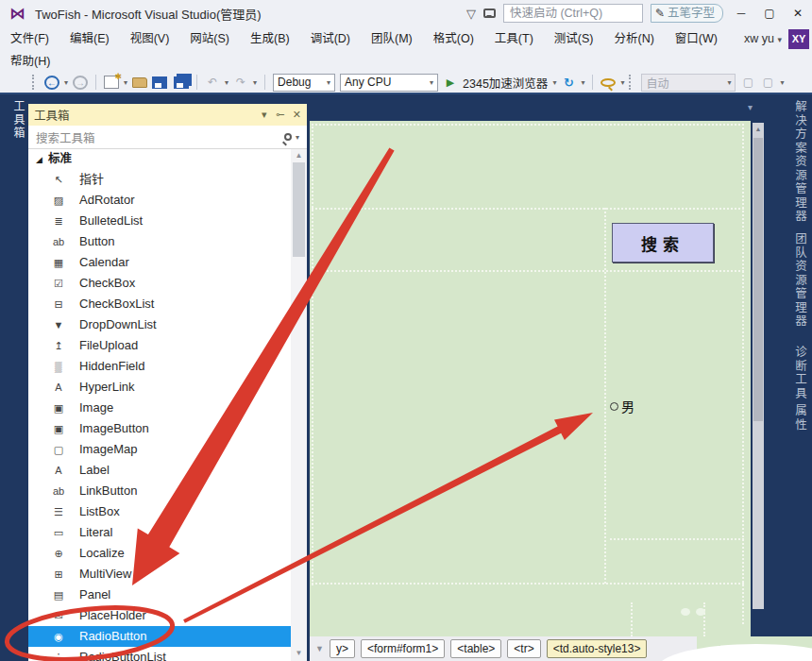 Image resolution: width=812 pixels, height=661 pixels. What do you see at coordinates (90, 40) in the screenshot?
I see `menu-edit: 编辑(E)` at bounding box center [90, 40].